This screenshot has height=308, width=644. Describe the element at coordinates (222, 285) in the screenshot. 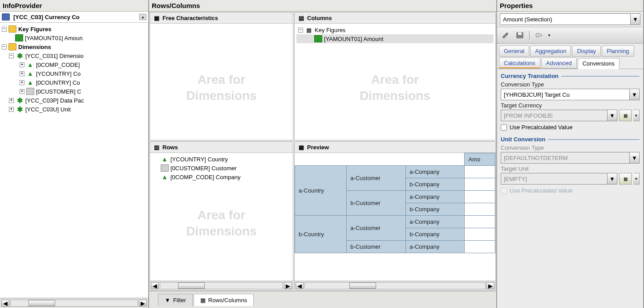

I see `rows-hscroll: ◀ ▶` at that location.